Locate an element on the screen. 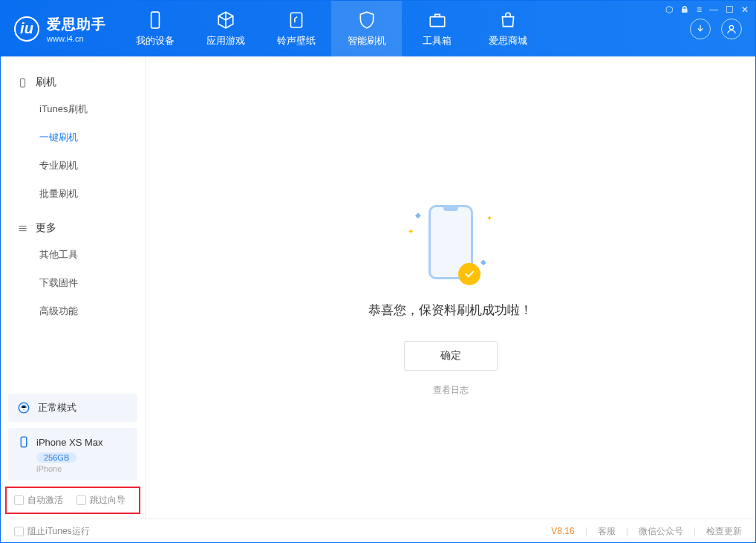 The height and width of the screenshot is (543, 756). checkbox-label: 跳过向导 is located at coordinates (108, 501).